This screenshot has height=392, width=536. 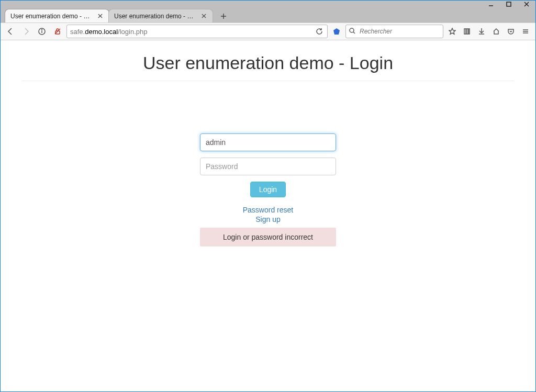 What do you see at coordinates (132, 31) in the screenshot?
I see `url-path: /login.php` at bounding box center [132, 31].